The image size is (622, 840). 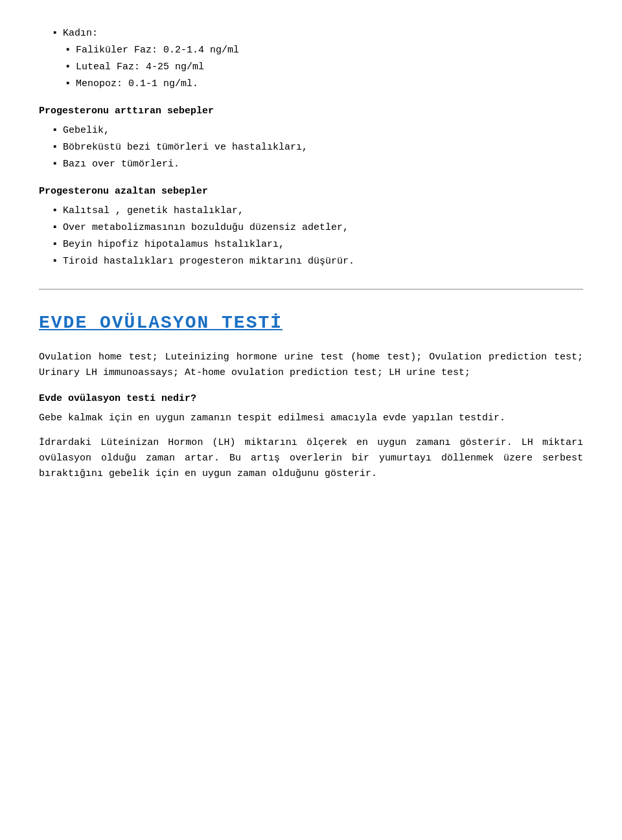 What do you see at coordinates (311, 131) in the screenshot?
I see `artiran-item-1: ▪ Gebelik,` at bounding box center [311, 131].